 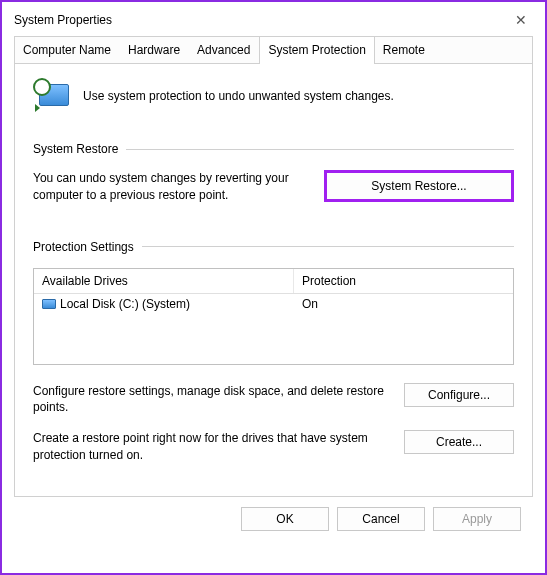 I want to click on cancel-button: Cancel, so click(x=381, y=519).